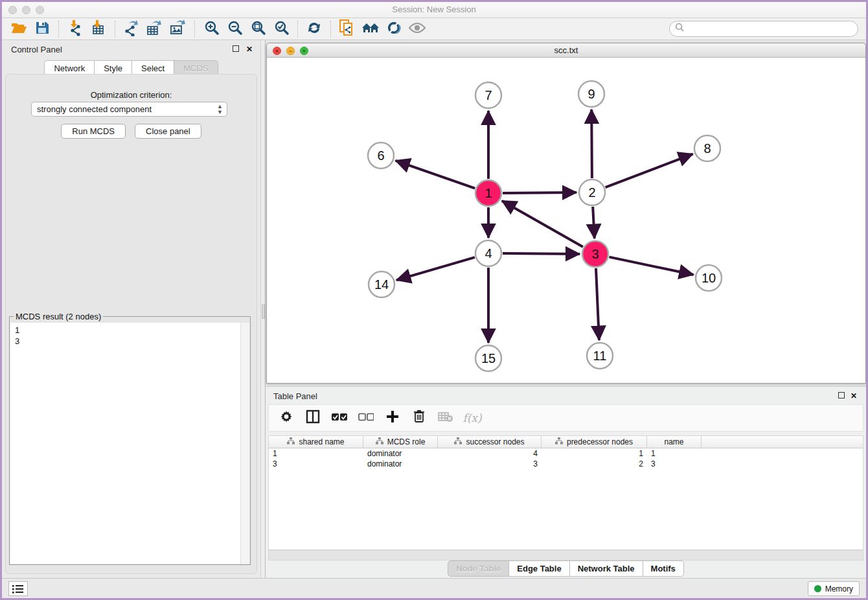 The height and width of the screenshot is (600, 868). What do you see at coordinates (339, 419) in the screenshot?
I see `select-all-rows-icon` at bounding box center [339, 419].